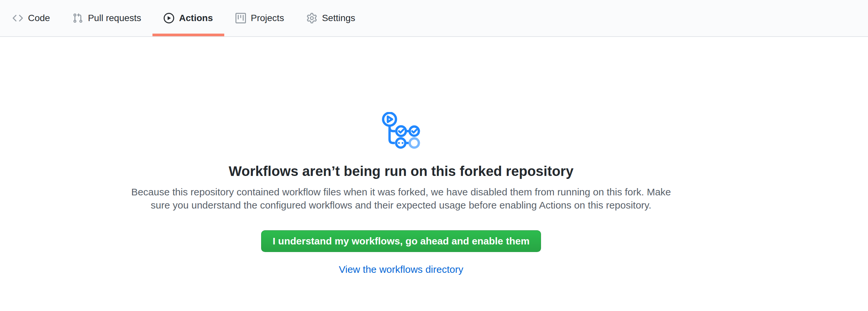 The height and width of the screenshot is (311, 868). I want to click on code-icon, so click(18, 18).